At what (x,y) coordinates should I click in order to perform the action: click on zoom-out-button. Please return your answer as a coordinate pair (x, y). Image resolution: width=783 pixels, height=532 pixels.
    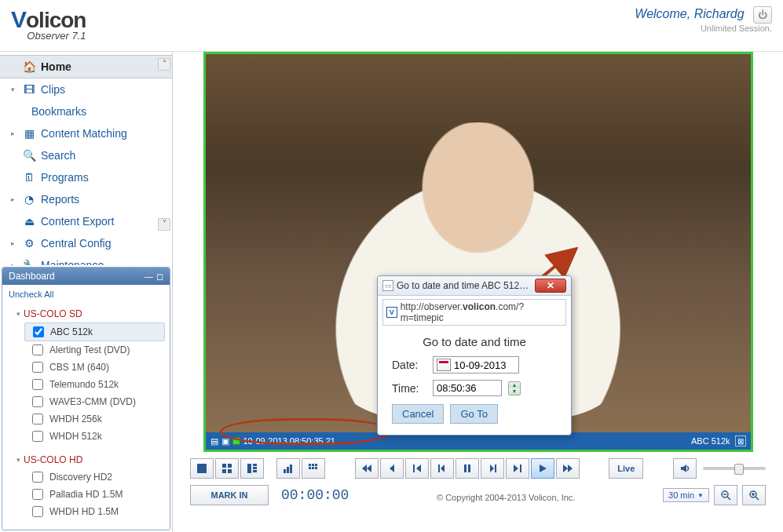
    Looking at the image, I should click on (726, 495).